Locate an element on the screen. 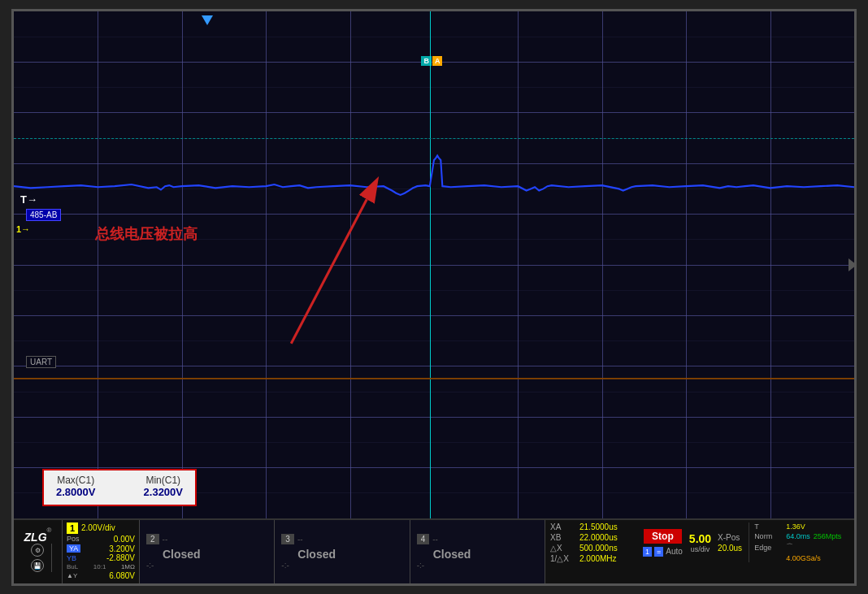 This screenshot has height=594, width=868. ch1-yb-val: -2.880V is located at coordinates (120, 557).